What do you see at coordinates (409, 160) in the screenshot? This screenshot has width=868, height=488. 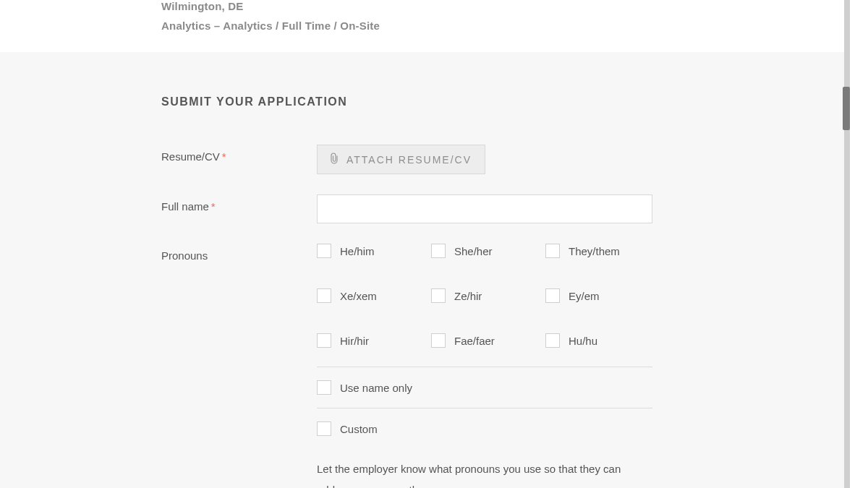 I see `attach-resume-label: ATTACH RESUME/CV` at bounding box center [409, 160].